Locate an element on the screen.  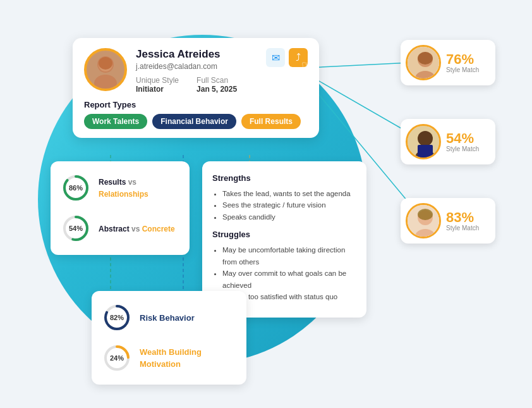
profile-meta: Unique Style Initiator Full Scan Jan 5, … is located at coordinates (196, 85).